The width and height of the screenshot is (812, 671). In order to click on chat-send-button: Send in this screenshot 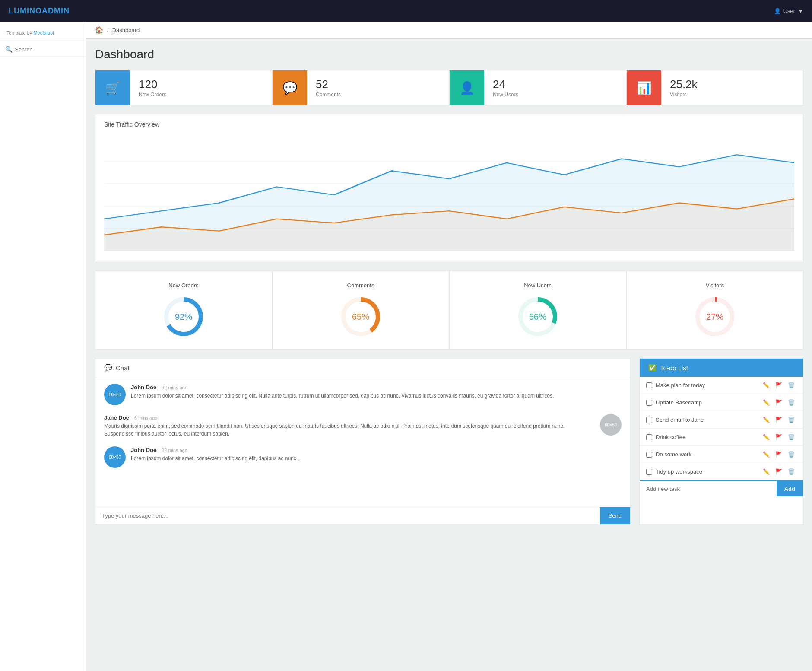, I will do `click(615, 516)`.